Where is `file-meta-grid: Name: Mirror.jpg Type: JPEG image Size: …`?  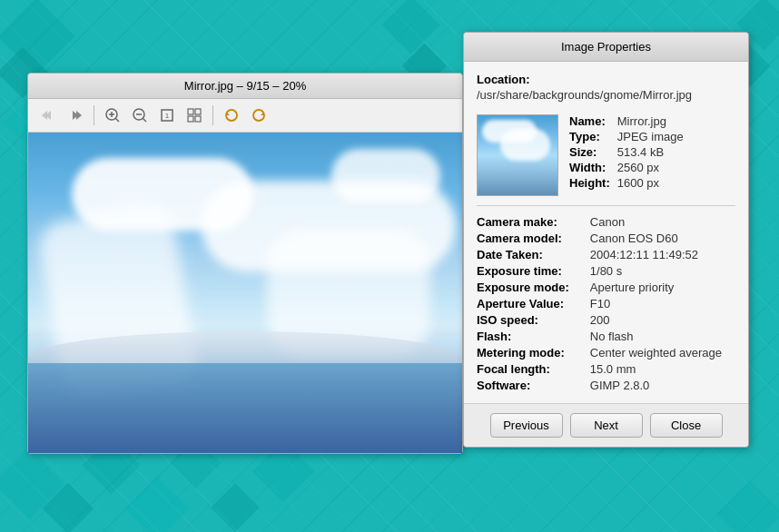
file-meta-grid: Name: Mirror.jpg Type: JPEG image Size: … is located at coordinates (626, 153).